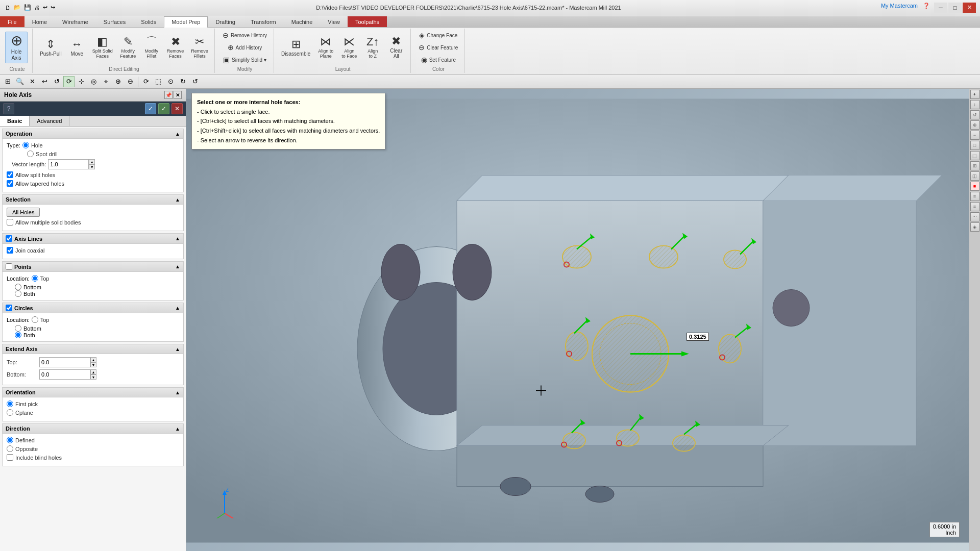 The height and width of the screenshot is (551, 980). I want to click on view-zoom-out-button: −, so click(975, 135).